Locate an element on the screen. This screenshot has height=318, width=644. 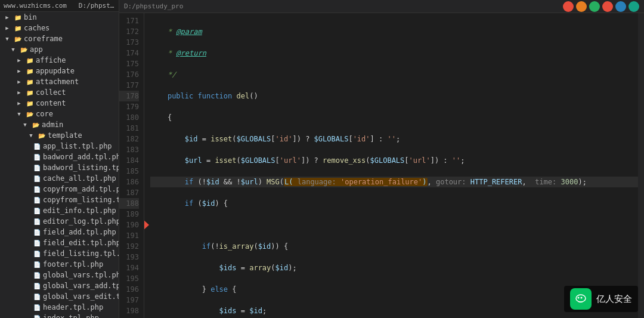
sidebar-file-copyfrom-add: 📄 copyfrom_add.tpl.ph is located at coordinates (60, 189).